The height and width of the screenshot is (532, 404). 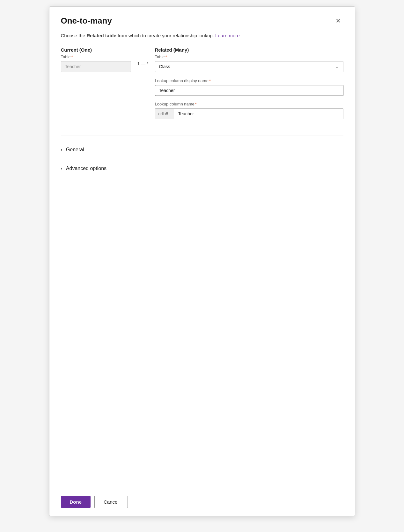 I want to click on current-section-header: Current (One), so click(x=96, y=50).